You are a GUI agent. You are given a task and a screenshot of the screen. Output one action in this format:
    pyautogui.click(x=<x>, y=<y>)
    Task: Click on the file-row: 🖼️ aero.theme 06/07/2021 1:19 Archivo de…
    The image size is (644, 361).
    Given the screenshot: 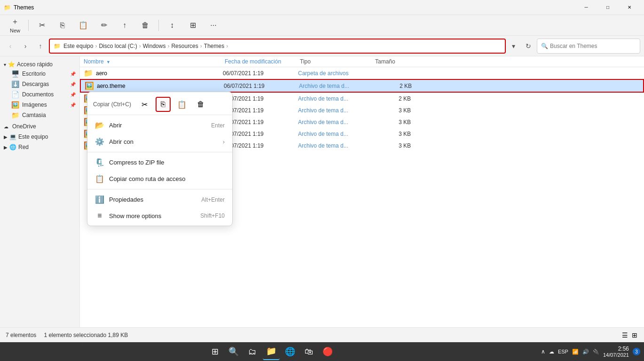 What is the action you would take?
    pyautogui.click(x=362, y=86)
    